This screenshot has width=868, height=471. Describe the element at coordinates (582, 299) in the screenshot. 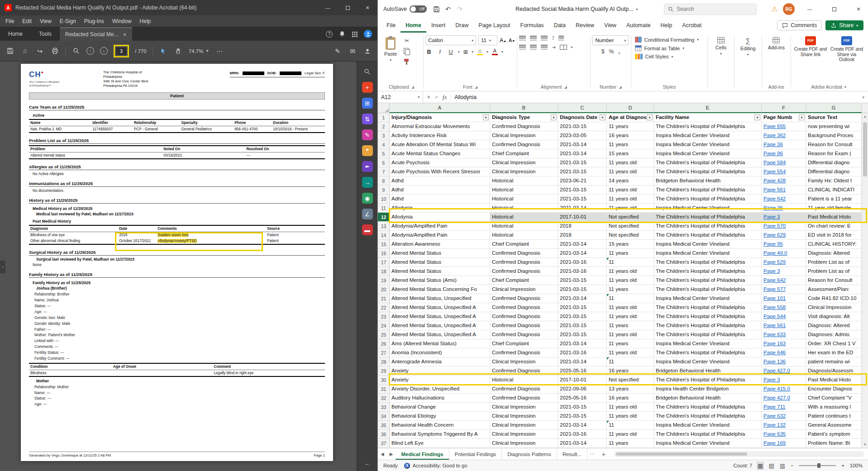

I see `cell-C21: 2021-03-14` at that location.